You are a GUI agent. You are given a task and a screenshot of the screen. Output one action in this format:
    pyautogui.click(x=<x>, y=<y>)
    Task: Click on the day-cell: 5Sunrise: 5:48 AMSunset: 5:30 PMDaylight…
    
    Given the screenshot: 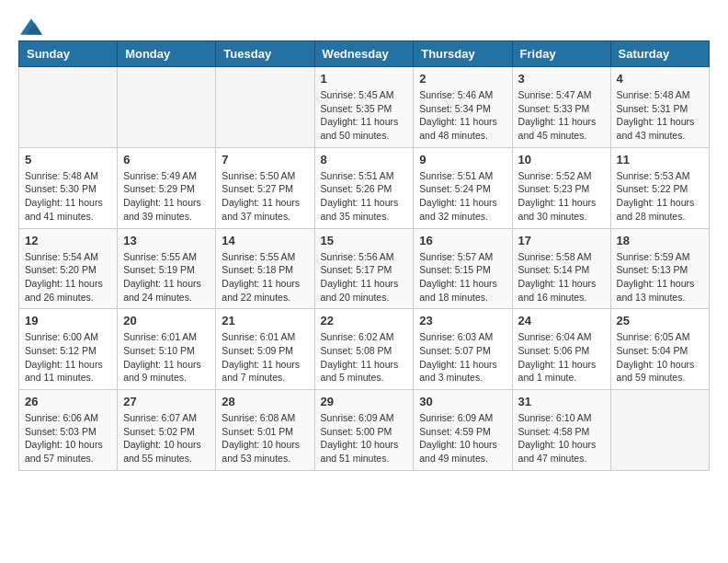 What is the action you would take?
    pyautogui.click(x=68, y=188)
    